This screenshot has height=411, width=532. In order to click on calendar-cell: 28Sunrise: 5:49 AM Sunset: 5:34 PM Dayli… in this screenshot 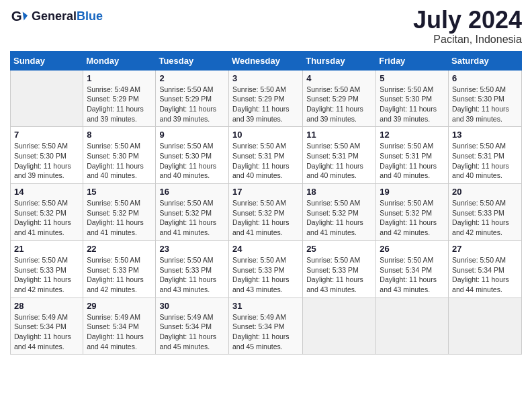, I will do `click(47, 326)`.